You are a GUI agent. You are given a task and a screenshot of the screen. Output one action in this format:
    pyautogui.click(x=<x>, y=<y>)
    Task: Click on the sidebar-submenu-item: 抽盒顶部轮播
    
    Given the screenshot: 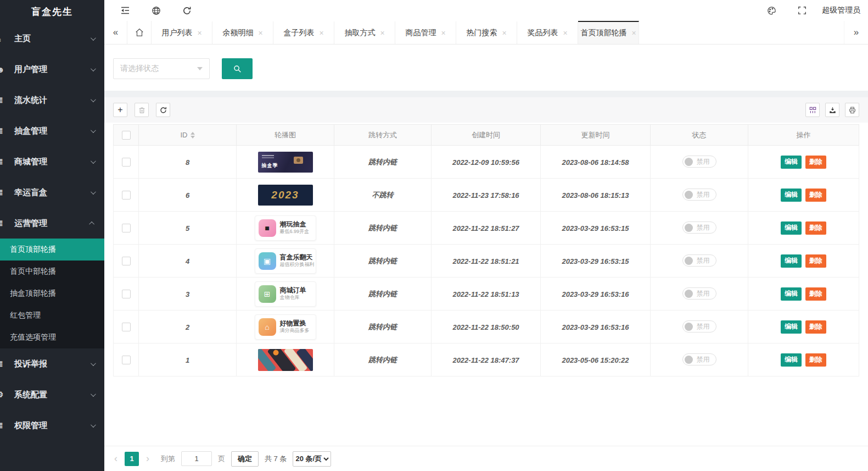 What is the action you would take?
    pyautogui.click(x=52, y=293)
    